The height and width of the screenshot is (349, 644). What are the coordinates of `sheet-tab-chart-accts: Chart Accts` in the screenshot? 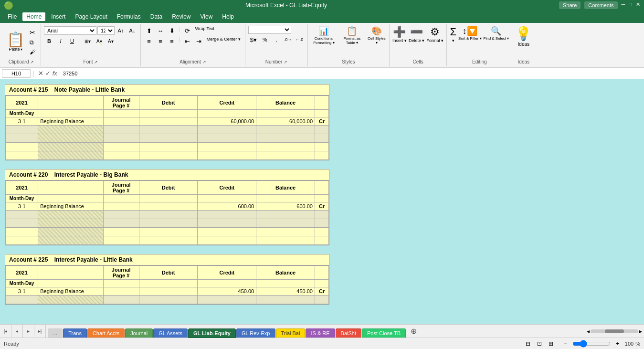 It's located at (106, 333).